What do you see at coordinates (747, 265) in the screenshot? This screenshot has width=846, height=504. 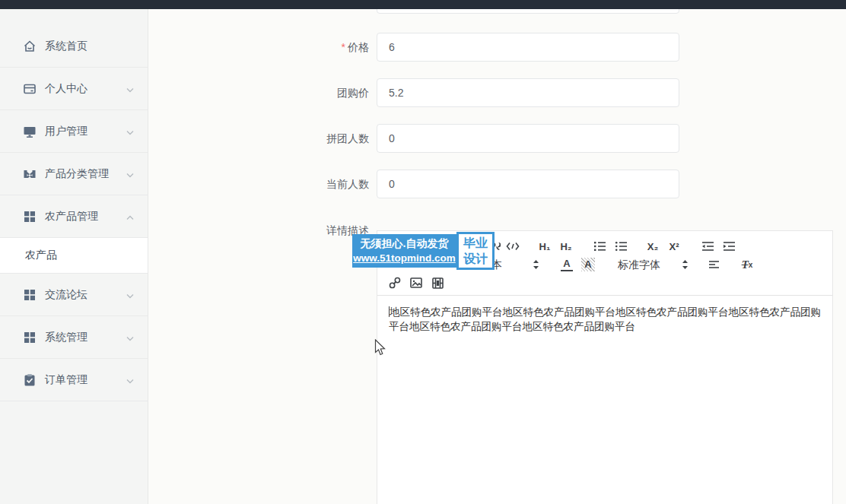 I see `clear-format-icon: Tx` at bounding box center [747, 265].